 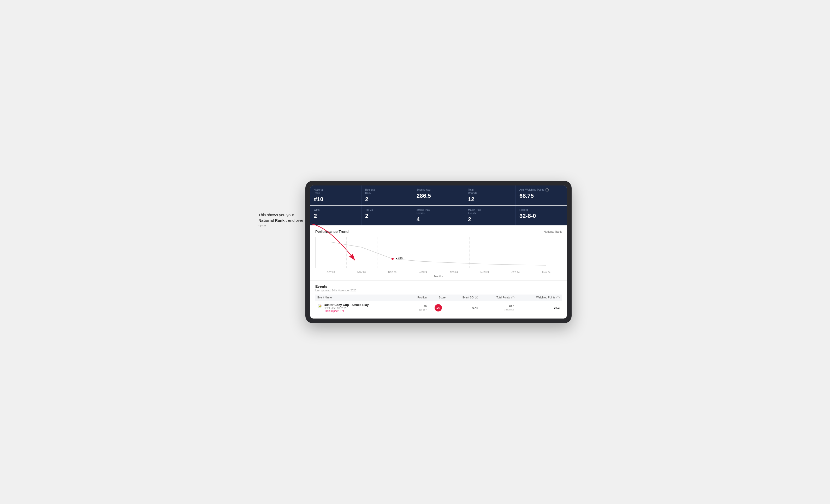 I want to click on stat-record: Record 32-8-0, so click(x=541, y=215).